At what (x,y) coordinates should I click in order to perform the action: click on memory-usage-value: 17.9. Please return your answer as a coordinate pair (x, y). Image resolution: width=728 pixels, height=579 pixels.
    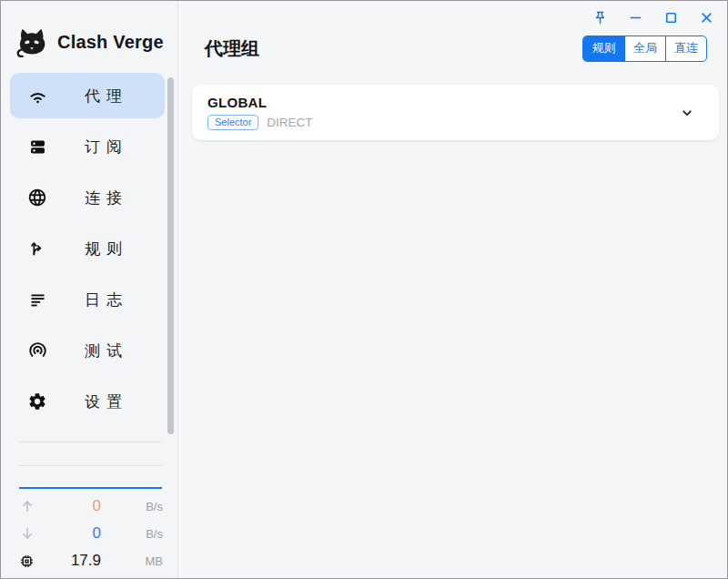
    Looking at the image, I should click on (71, 561).